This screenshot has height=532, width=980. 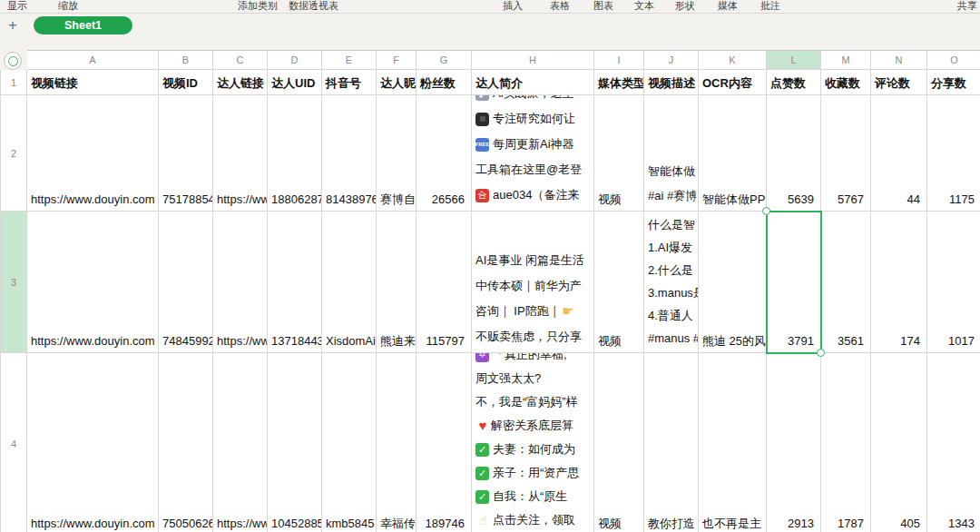 What do you see at coordinates (770, 5) in the screenshot?
I see `toolbar-item-comment: 批注` at bounding box center [770, 5].